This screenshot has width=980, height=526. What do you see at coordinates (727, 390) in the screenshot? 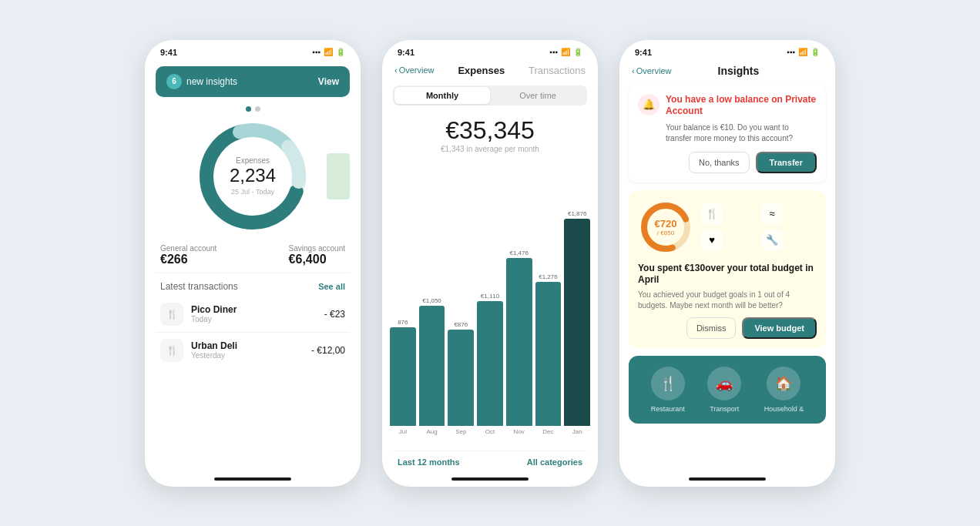
I see `categories-card: 🍴 Restaurant 🚗 Transport 🏠 Household &` at bounding box center [727, 390].